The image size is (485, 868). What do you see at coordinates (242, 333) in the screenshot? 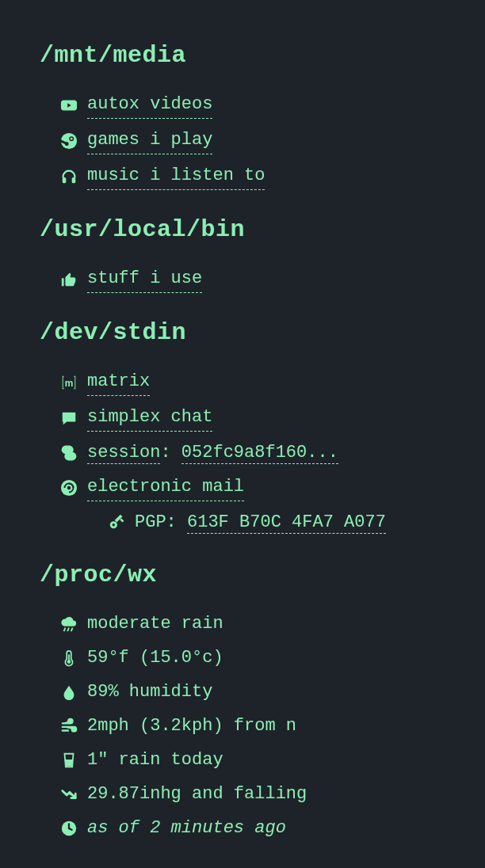
I see `section-heading-stdin: /dev/stdin` at bounding box center [242, 333].